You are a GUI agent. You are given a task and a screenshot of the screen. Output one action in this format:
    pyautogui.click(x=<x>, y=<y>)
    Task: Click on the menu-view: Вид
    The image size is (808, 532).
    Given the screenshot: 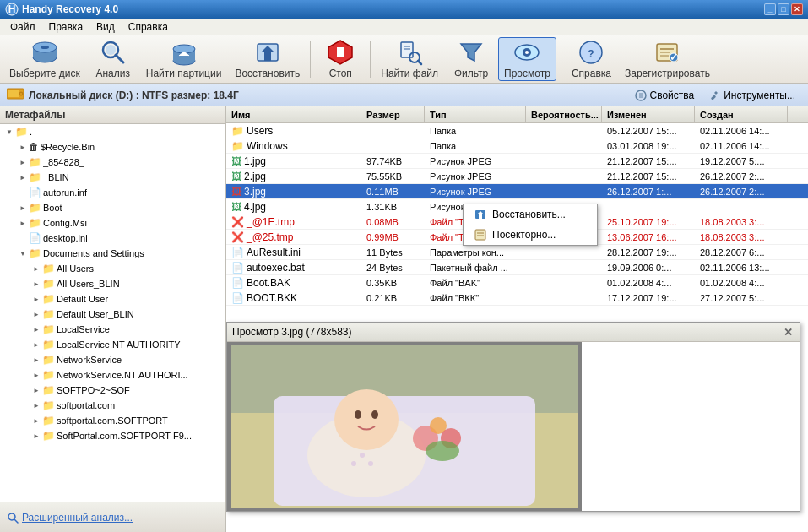 What is the action you would take?
    pyautogui.click(x=106, y=27)
    